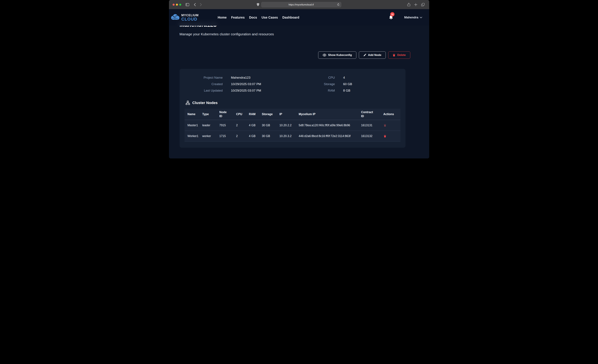 The height and width of the screenshot is (364, 598). What do you see at coordinates (321, 84) in the screenshot?
I see `info-row-storage: Storage 60 GB` at bounding box center [321, 84].